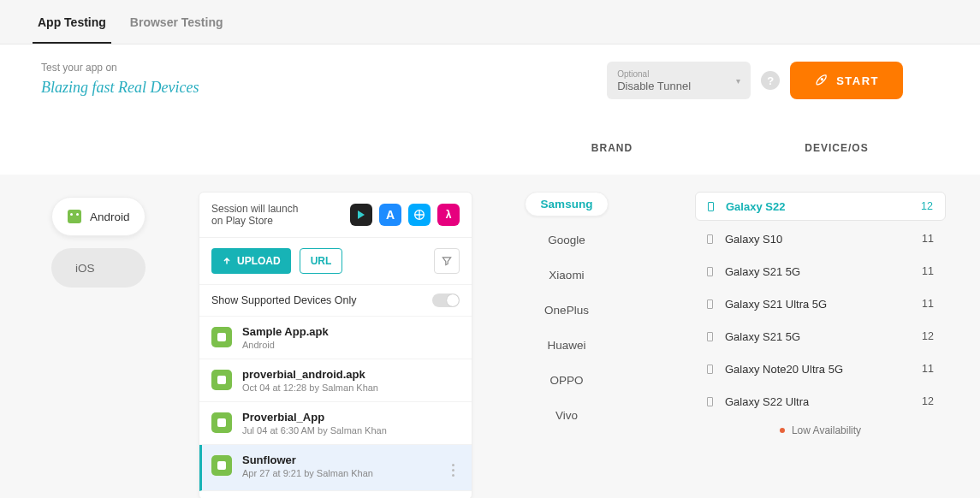 This screenshot has height=498, width=980. Describe the element at coordinates (110, 217) in the screenshot. I see `os-android-label: Android` at that location.